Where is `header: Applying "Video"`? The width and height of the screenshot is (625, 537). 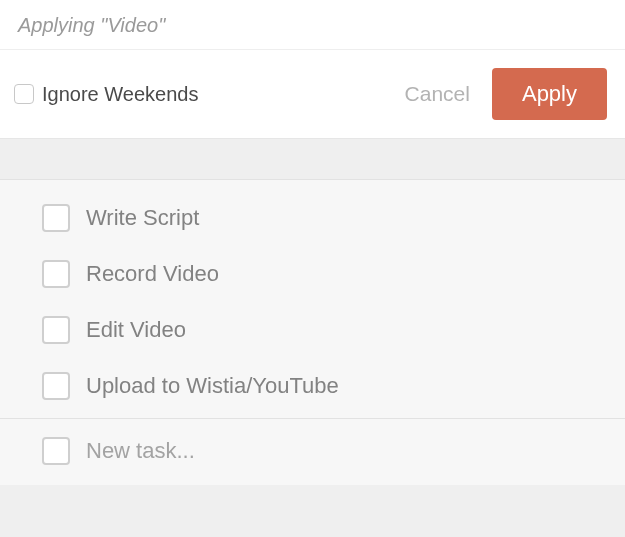
header: Applying "Video" is located at coordinates (312, 25).